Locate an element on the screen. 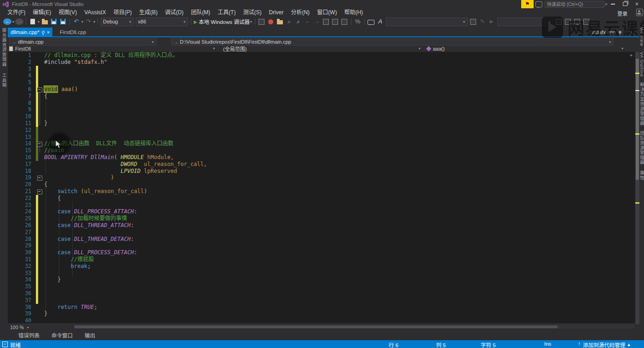 The height and width of the screenshot is (348, 644). attach-process-icon is located at coordinates (261, 22).